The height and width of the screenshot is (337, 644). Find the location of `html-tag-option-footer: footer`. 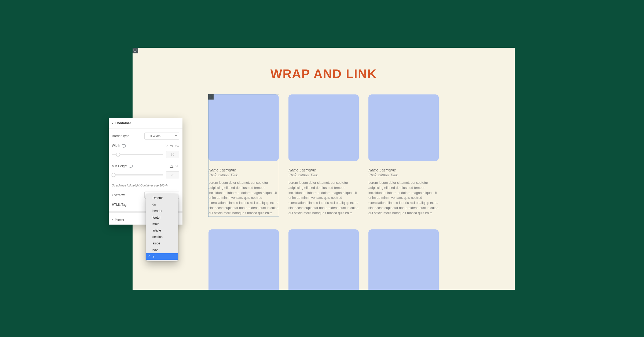

html-tag-option-footer: footer is located at coordinates (162, 218).